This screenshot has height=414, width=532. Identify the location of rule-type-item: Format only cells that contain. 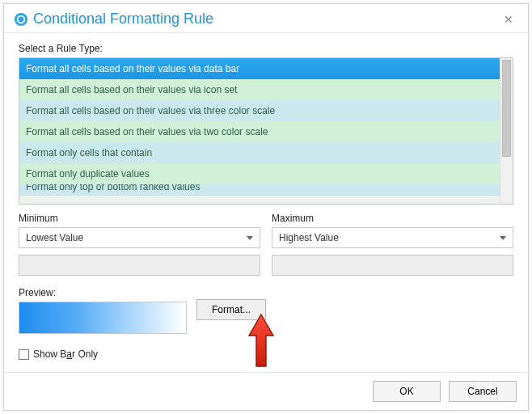
(260, 153).